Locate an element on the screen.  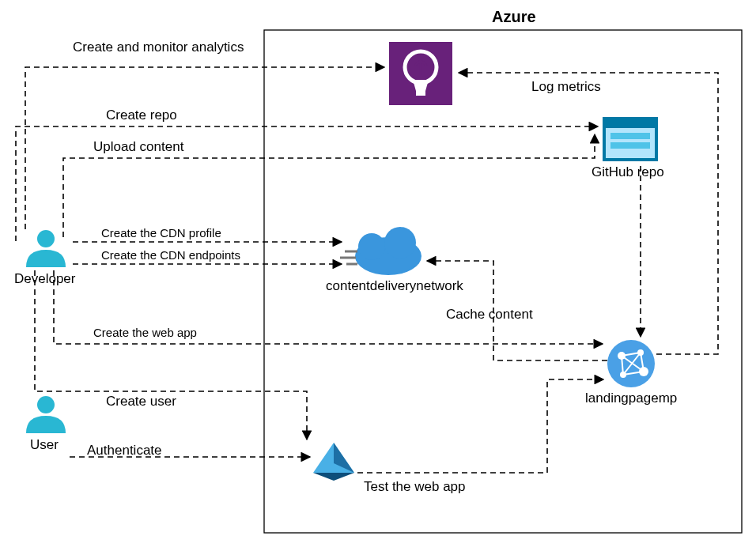
cdn-label: contentdeliverynetwork is located at coordinates (395, 286).